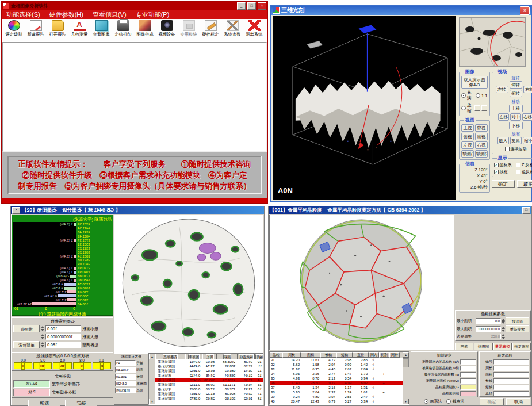  I want to click on br-titlebar: 【001】金属平均晶粒度__金属平均晶粒度测定方法【 GB 6394-2002 …, so click(400, 210).